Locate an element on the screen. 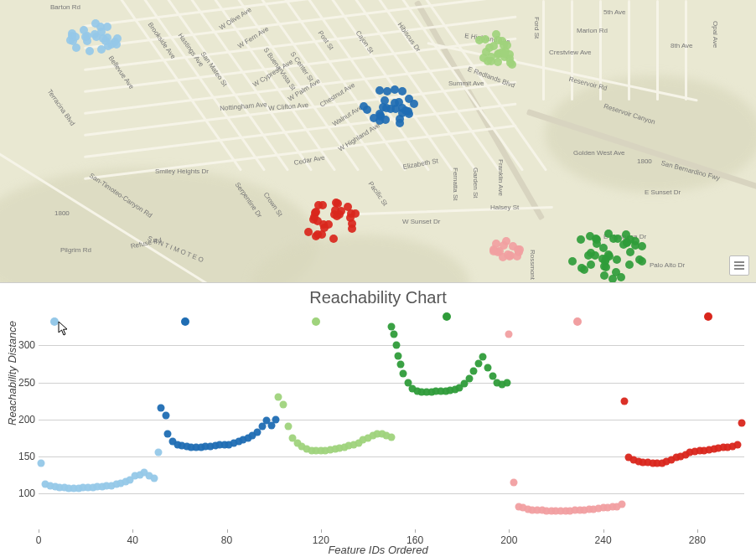  map-road-label: W Sunset Dr is located at coordinates (421, 221).